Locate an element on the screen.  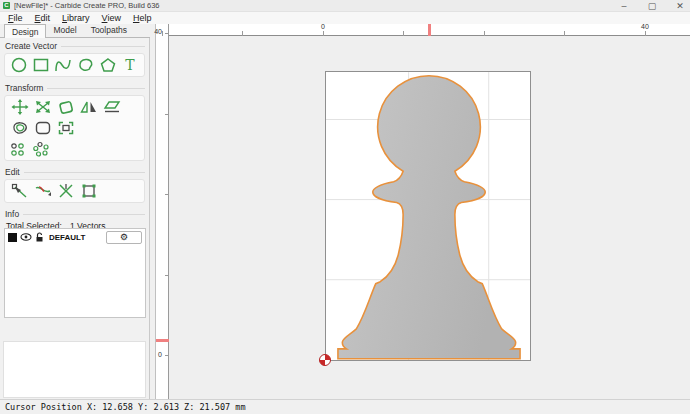
create-vector-header: Create Vector is located at coordinates (75, 46).